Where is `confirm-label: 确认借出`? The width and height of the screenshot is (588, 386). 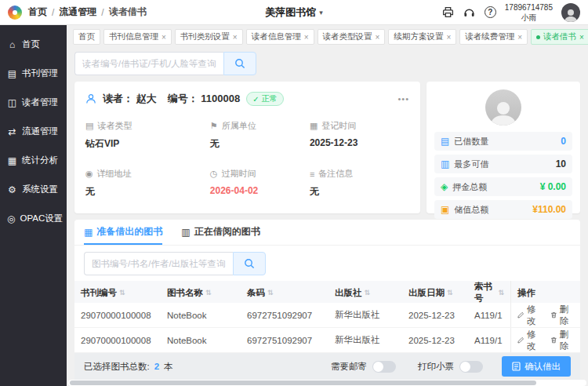 confirm-label: 确认借出 is located at coordinates (543, 367).